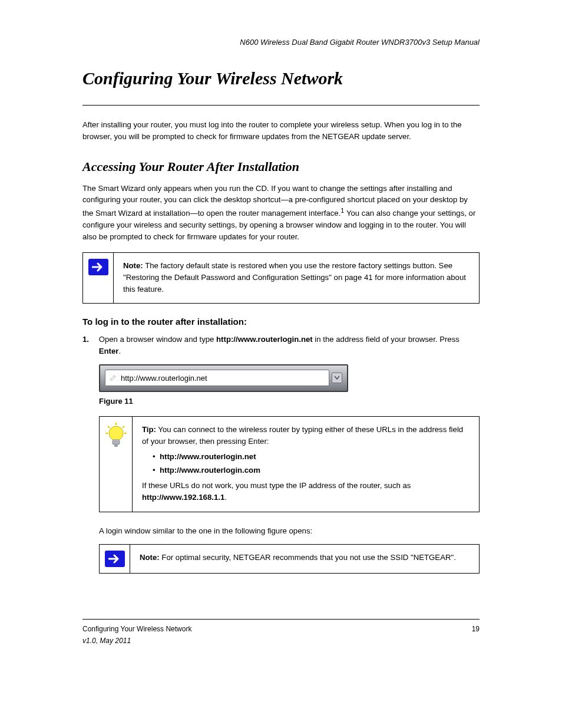  Describe the element at coordinates (210, 470) in the screenshot. I see `tip-url-2: http://www.routerlogin.com` at that location.